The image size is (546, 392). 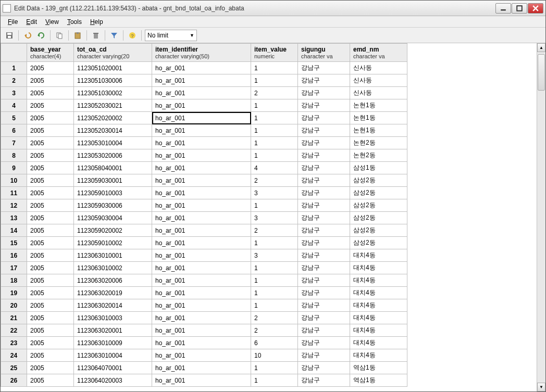 What do you see at coordinates (541, 387) in the screenshot?
I see `scroll-down-button: ▼` at bounding box center [541, 387].